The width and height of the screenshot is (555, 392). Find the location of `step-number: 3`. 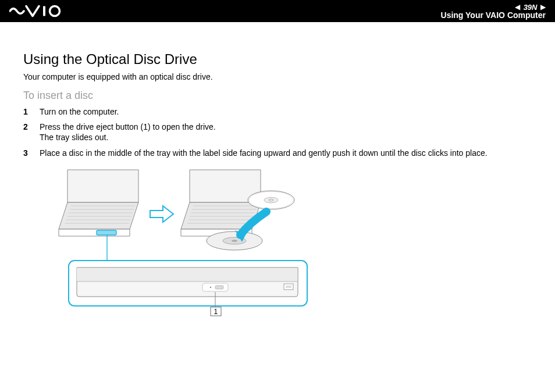

step-number: 3 is located at coordinates (31, 153).